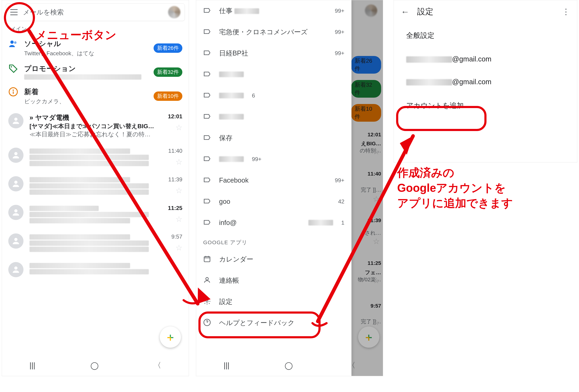  Describe the element at coordinates (278, 138) in the screenshot. I see `drawer-label: 保存` at that location.